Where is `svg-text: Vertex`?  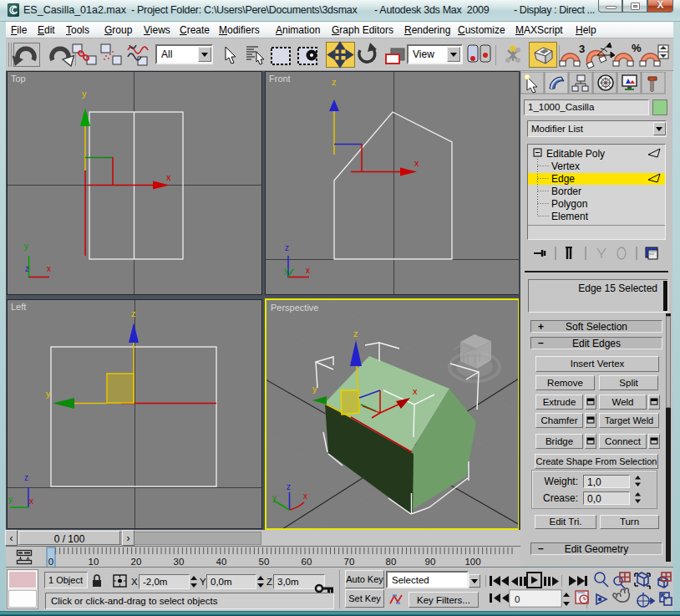 svg-text: Vertex is located at coordinates (566, 166).